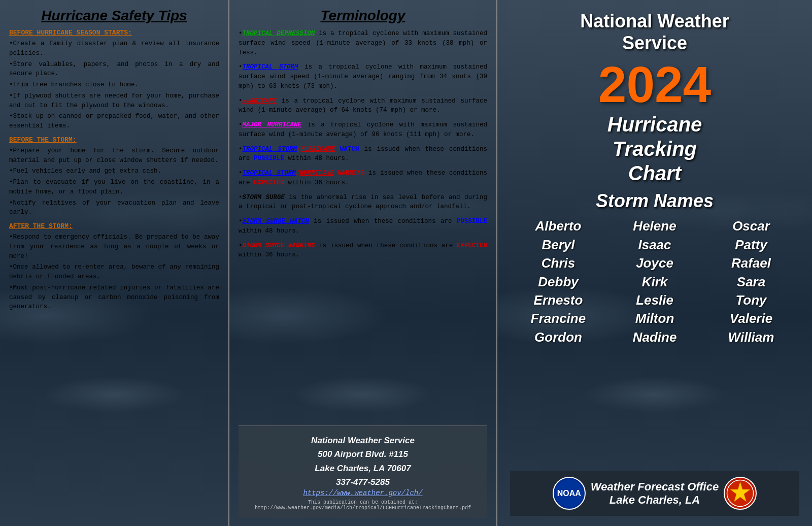 Image resolution: width=812 pixels, height=526 pixels. What do you see at coordinates (751, 318) in the screenshot?
I see `storm-name-valerie: Valerie` at bounding box center [751, 318].